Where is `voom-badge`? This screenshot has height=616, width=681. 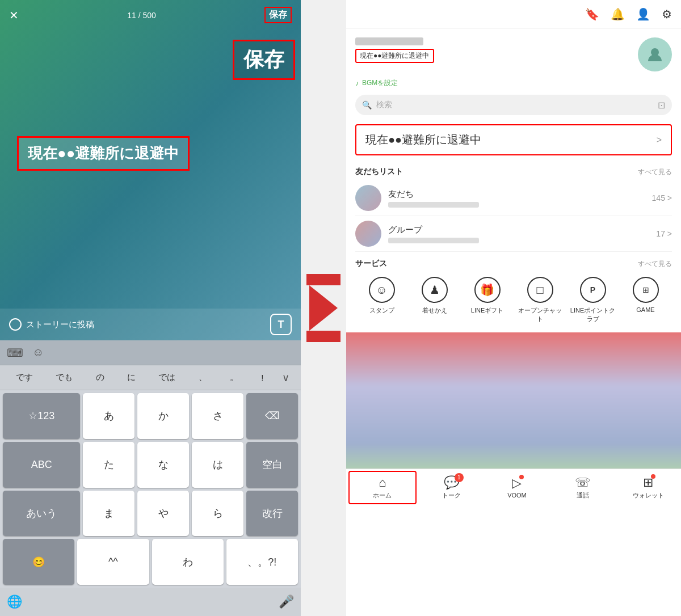 voom-badge is located at coordinates (522, 477).